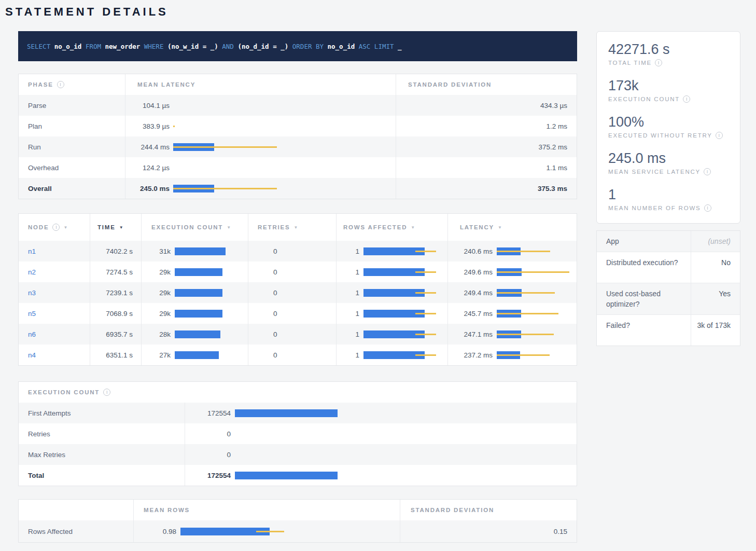 This screenshot has width=756, height=551. Describe the element at coordinates (38, 227) in the screenshot. I see `node-header-label: NODE` at that location.